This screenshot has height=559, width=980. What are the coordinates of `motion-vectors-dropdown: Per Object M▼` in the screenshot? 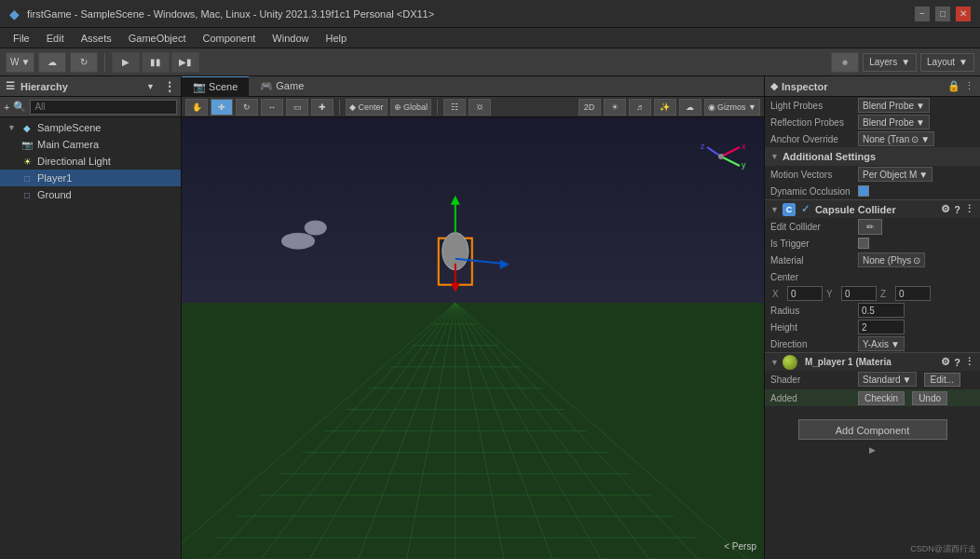 It's located at (895, 174).